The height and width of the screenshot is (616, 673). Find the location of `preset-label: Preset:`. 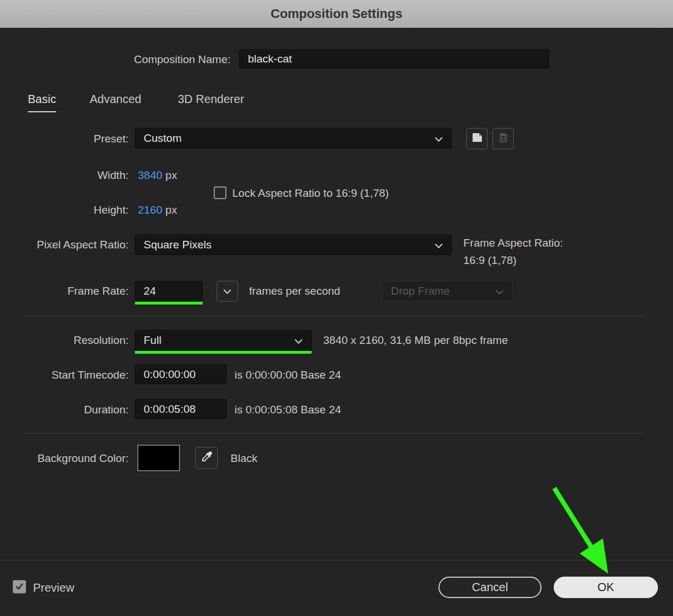

preset-label: Preset: is located at coordinates (64, 139).